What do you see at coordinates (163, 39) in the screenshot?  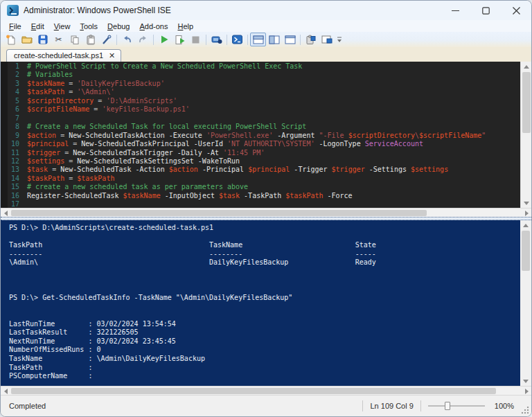 I see `run-script-icon` at bounding box center [163, 39].